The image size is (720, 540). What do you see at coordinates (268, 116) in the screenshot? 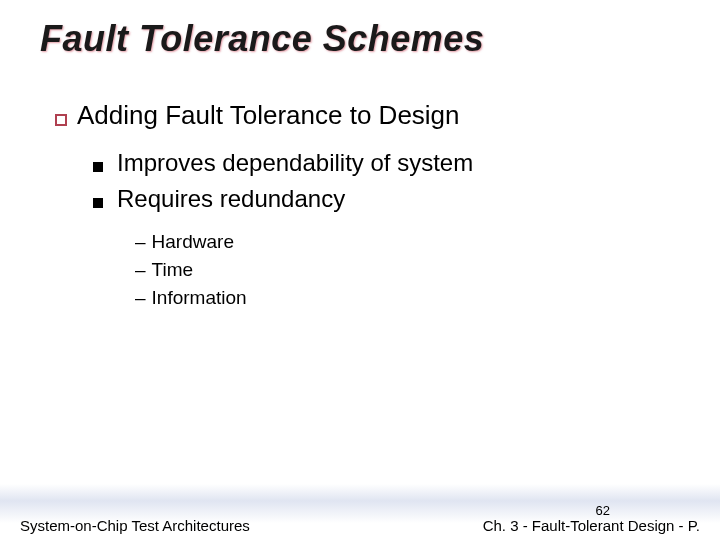
I see `level1-text: Adding Fault Tolerance to Design` at bounding box center [268, 116].